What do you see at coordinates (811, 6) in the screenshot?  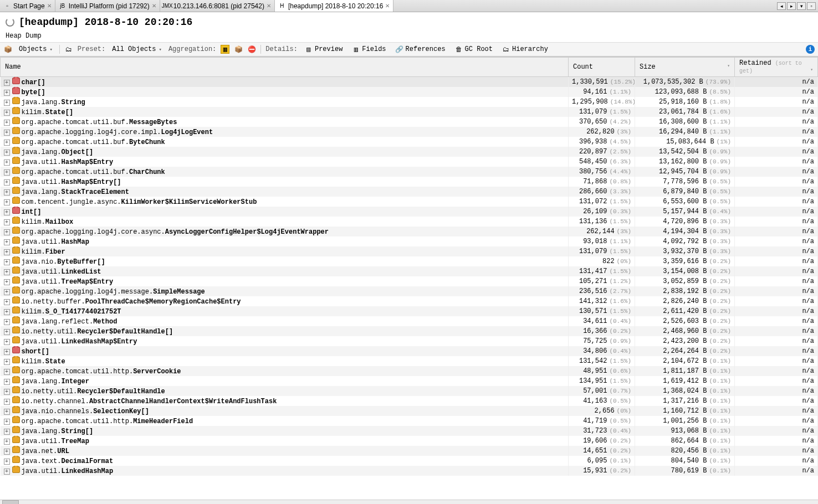 I see `maximize-button: ▫` at bounding box center [811, 6].